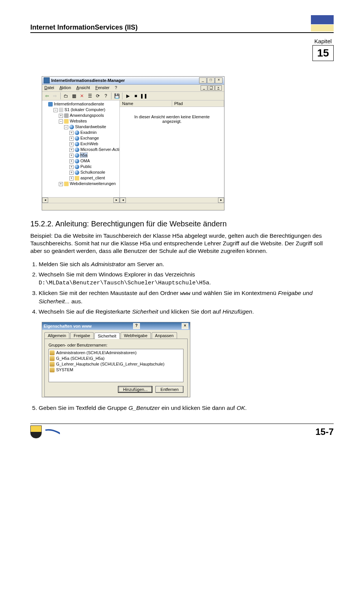  Describe the element at coordinates (186, 279) in the screenshot. I see `step-2: Wechseln Sie mit dem Windows Explorer in…` at that location.